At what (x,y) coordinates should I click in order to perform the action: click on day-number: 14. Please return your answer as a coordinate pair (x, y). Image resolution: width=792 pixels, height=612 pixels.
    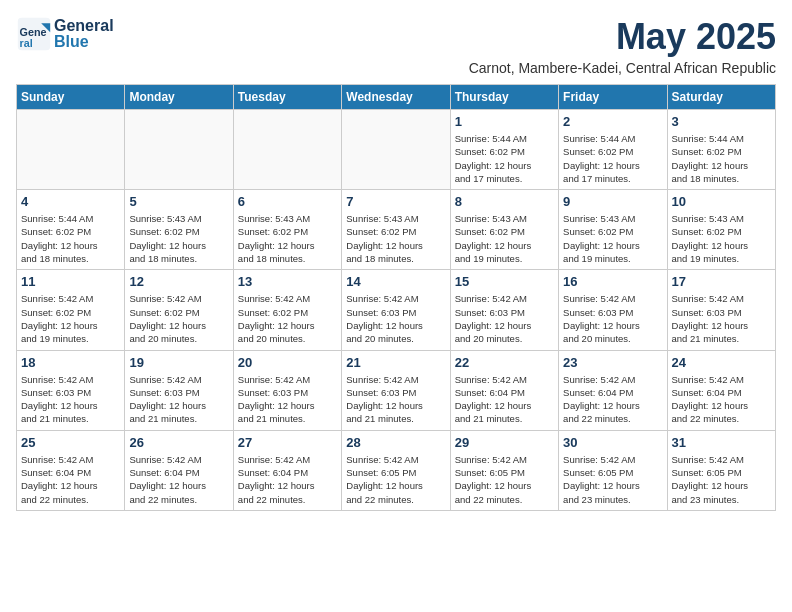
    Looking at the image, I should click on (396, 282).